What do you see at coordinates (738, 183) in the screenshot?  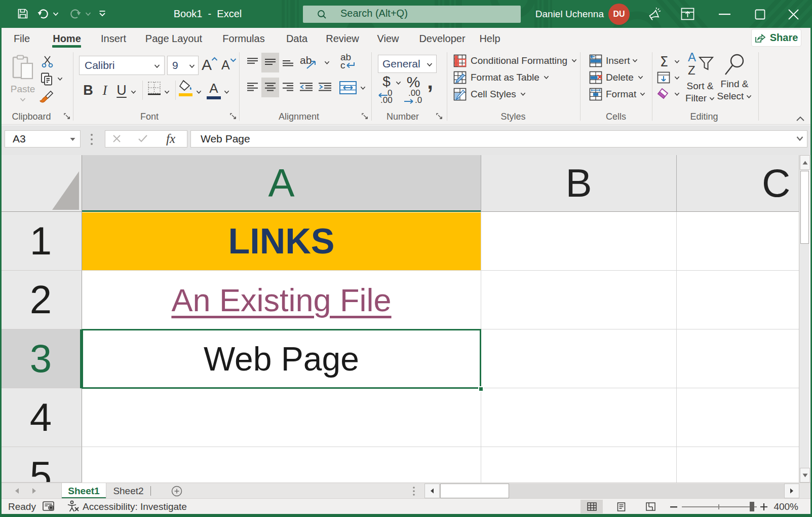 I see `column-header-c: C` at bounding box center [738, 183].